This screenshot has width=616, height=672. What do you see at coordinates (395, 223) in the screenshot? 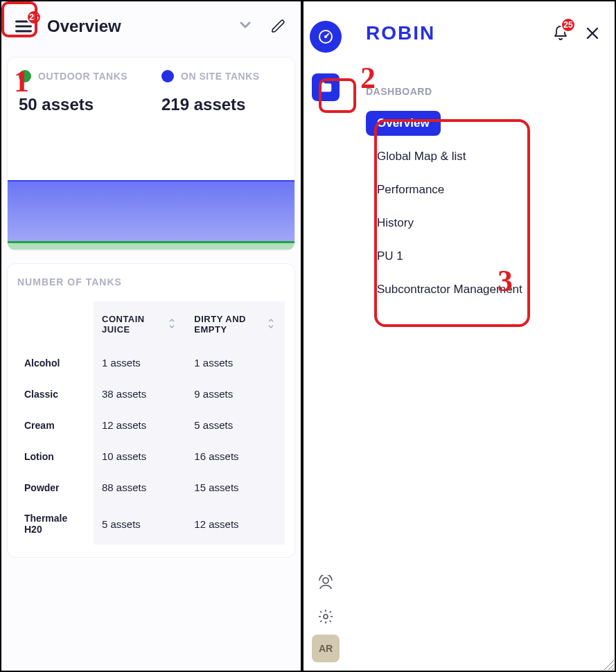
I see `menu-item-history: History` at bounding box center [395, 223].